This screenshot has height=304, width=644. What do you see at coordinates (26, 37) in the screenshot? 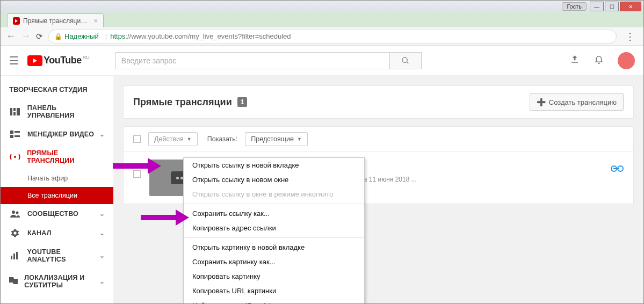
I see `nav-forward-icon: →` at bounding box center [26, 37].